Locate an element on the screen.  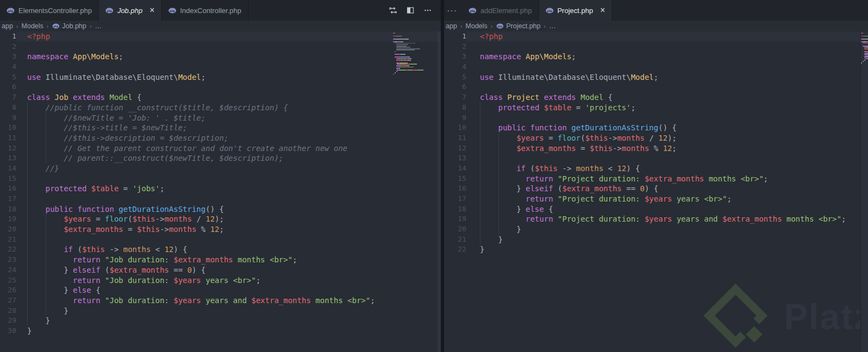
code-line: 12// Get the parent constructor and don'… is located at coordinates (220, 149).